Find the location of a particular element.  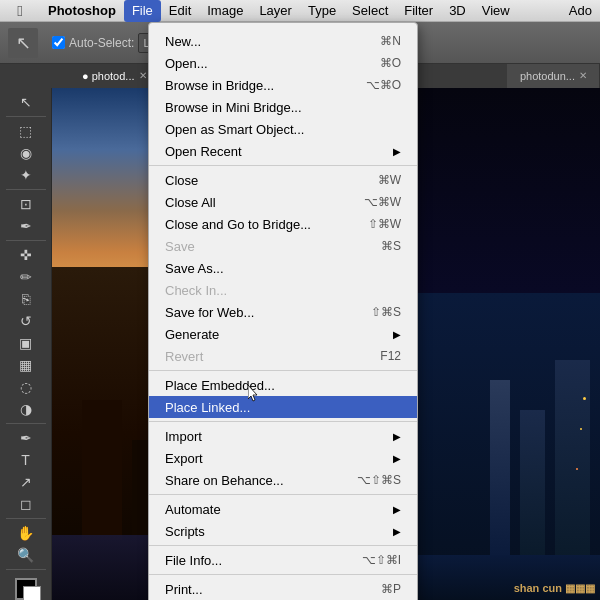

menu-browse-bridge-shortcut: ⌥⌘O is located at coordinates (384, 85).